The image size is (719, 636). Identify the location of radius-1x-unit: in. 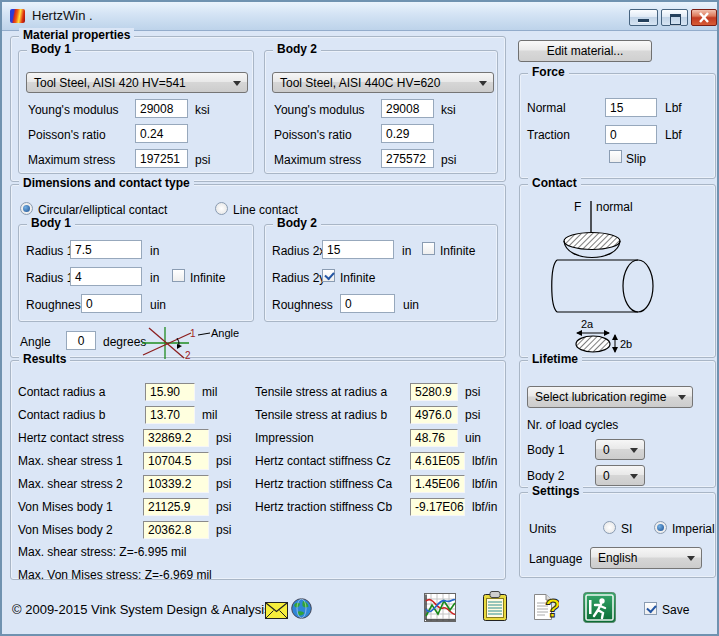
(154, 251).